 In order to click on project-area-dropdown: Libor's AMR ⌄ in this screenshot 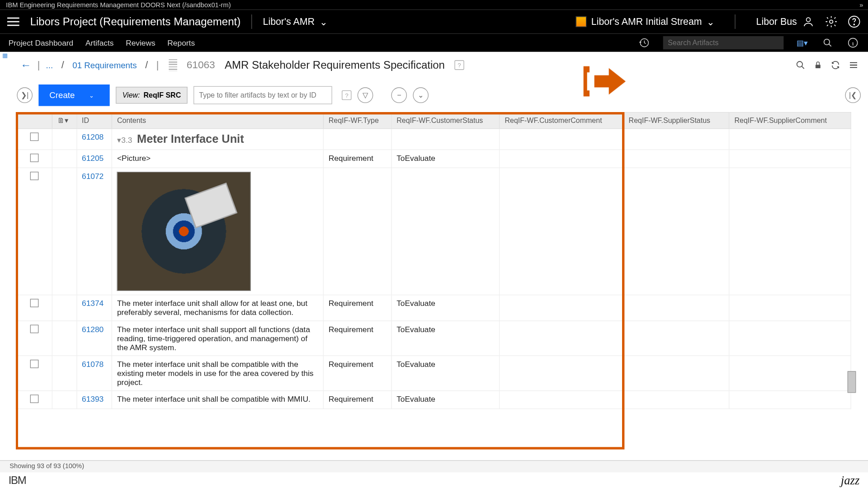, I will do `click(295, 22)`.